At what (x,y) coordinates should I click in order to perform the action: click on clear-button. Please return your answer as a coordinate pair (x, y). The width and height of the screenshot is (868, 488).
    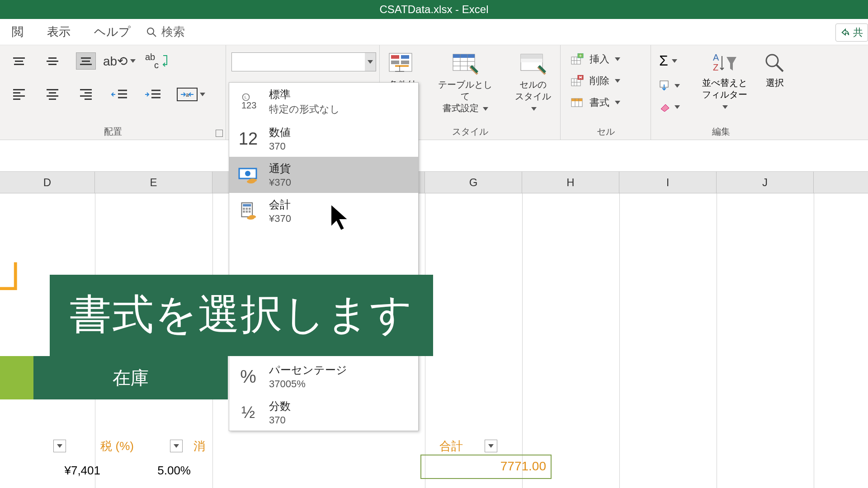
    Looking at the image, I should click on (670, 107).